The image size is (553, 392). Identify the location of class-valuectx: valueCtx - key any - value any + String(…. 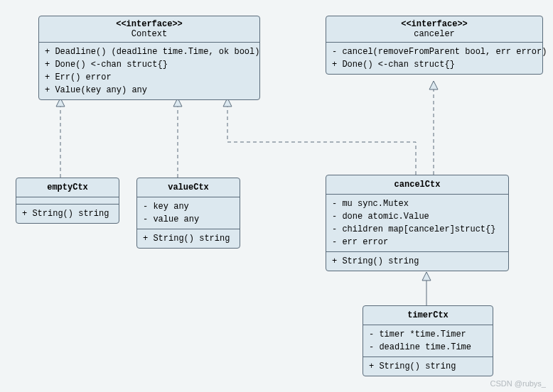
(188, 213).